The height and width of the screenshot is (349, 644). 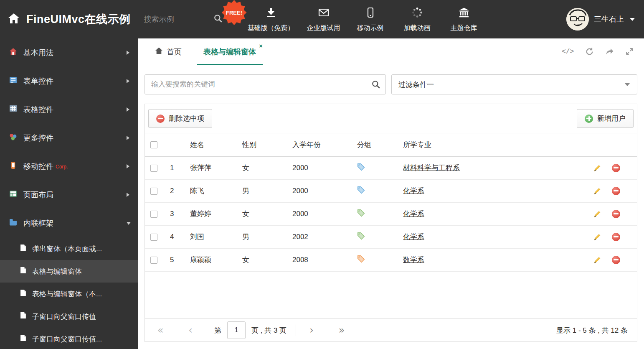 I want to click on sidebar-subitem-grid-edit-window-2: 表格与编辑窗体（不..., so click(x=69, y=294).